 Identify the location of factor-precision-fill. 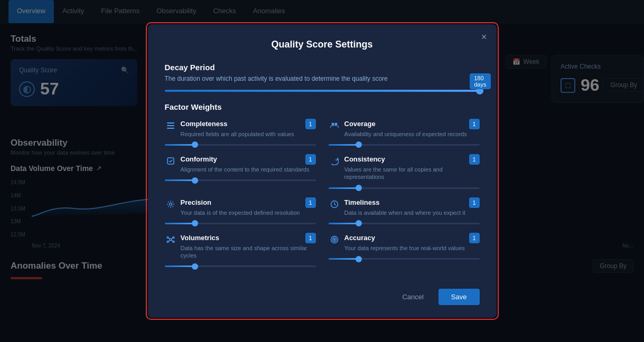
(180, 224).